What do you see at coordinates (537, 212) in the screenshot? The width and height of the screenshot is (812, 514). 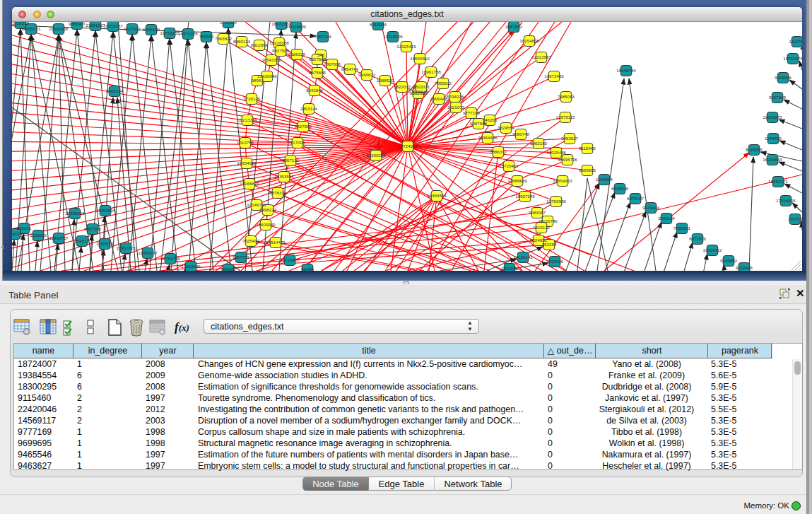 I see `svg-text: 9084067` at bounding box center [537, 212].